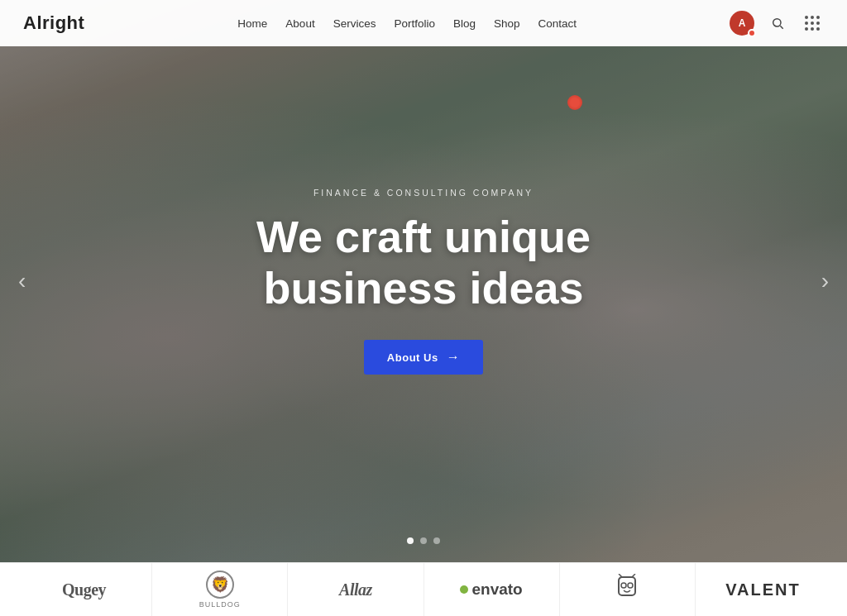  Describe the element at coordinates (84, 590) in the screenshot. I see `logo-qugey: Qugey` at that location.